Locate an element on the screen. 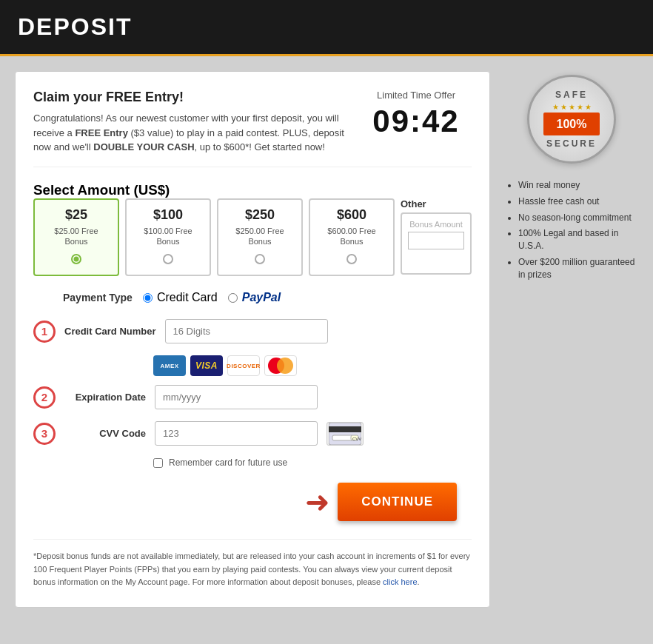 This screenshot has width=653, height=644. cc-number-row: 1 Credit Card Number is located at coordinates (252, 332).